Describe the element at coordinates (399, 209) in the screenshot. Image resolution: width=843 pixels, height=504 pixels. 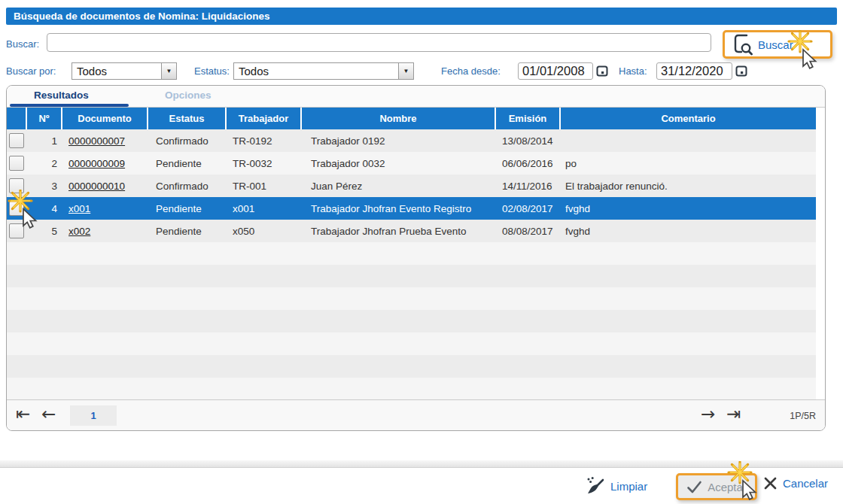
I see `cell-nombre: Trabajador Jhofran Evento Registro` at that location.